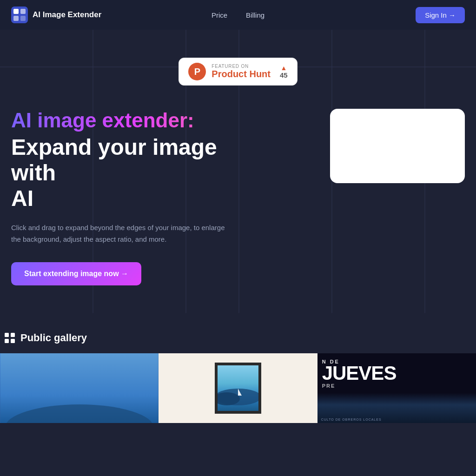 The width and height of the screenshot is (476, 476). I want to click on ph-featured-on: FEATURED ON, so click(241, 66).